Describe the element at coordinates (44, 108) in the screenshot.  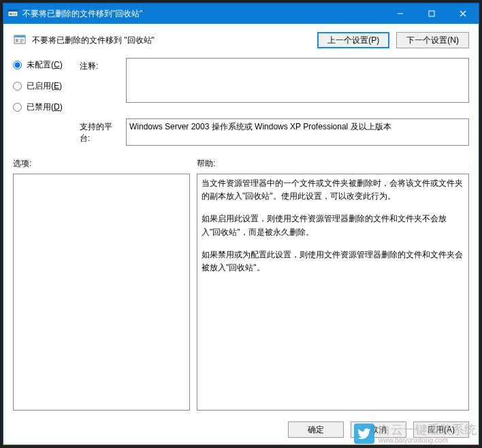
I see `radio-disabled: 已禁用(D)` at that location.